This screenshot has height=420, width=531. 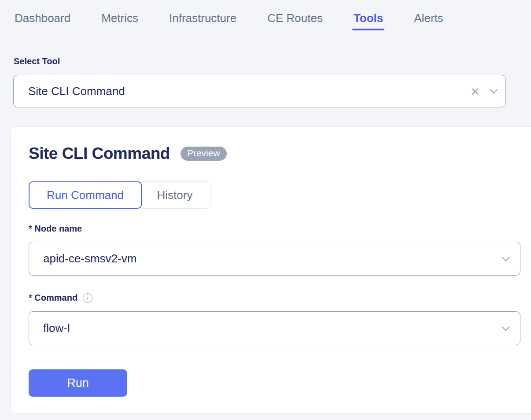 I want to click on top-nav: Dashboard Metrics Infrastructure CE Rout…, so click(x=266, y=18).